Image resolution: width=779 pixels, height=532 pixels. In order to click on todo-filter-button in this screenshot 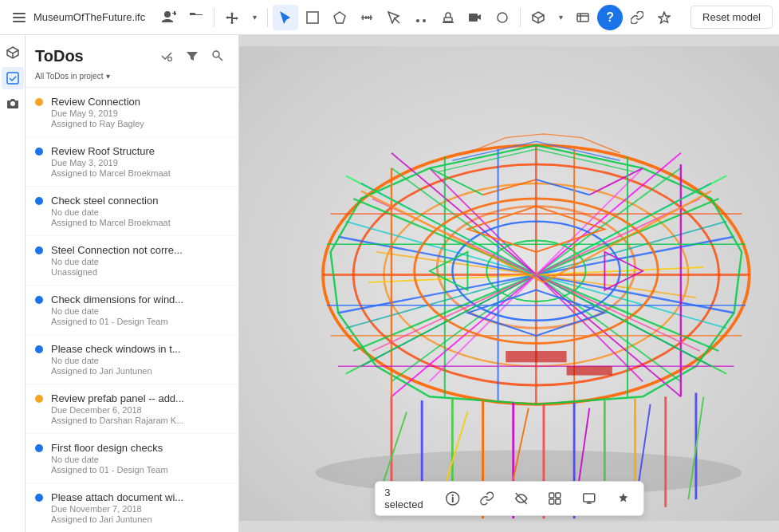, I will do `click(192, 56)`.